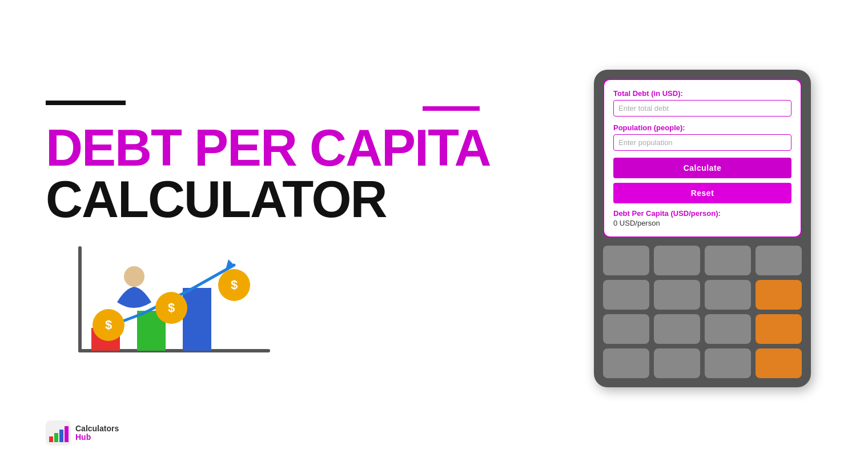 The width and height of the screenshot is (868, 457). Describe the element at coordinates (314, 199) in the screenshot. I see `title-line2: CALCULATOR` at that location.